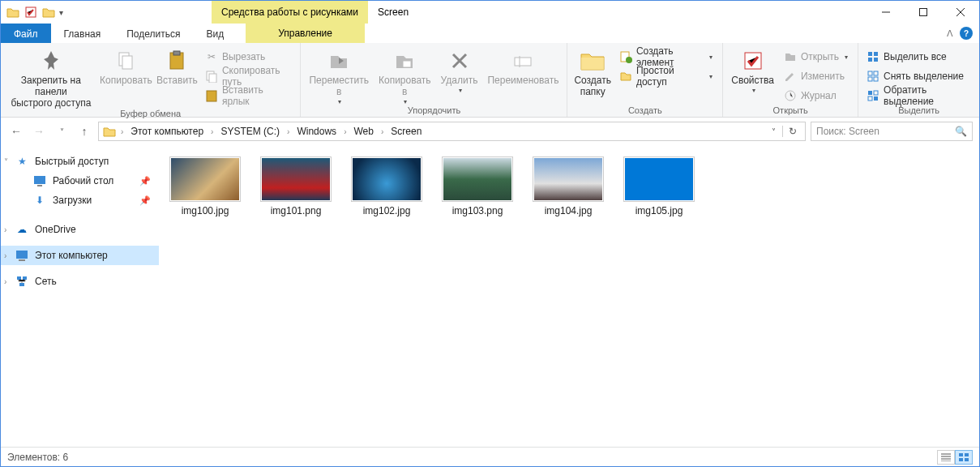  What do you see at coordinates (452, 131) in the screenshot?
I see `breadcrumb-bar: › Этот компьютер › SYSTEM (C:) › Windows…` at bounding box center [452, 131].